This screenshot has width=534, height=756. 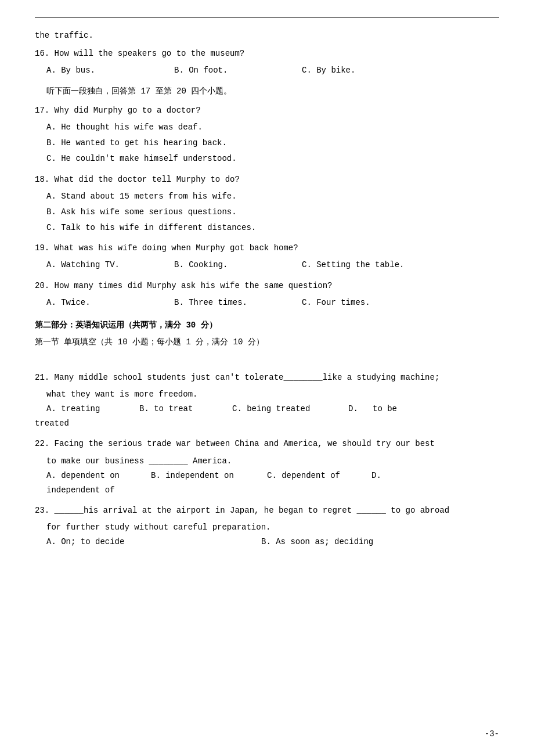 What do you see at coordinates (267, 294) in the screenshot?
I see `question-20: 20. How many times did Murphy ask his wi…` at bounding box center [267, 294].